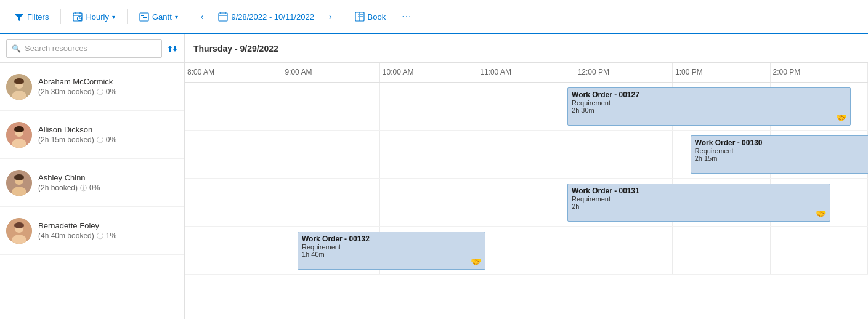 This screenshot has height=319, width=868. Describe the element at coordinates (331, 73) in the screenshot. I see `time-header-1: 9:00 AM` at that location.